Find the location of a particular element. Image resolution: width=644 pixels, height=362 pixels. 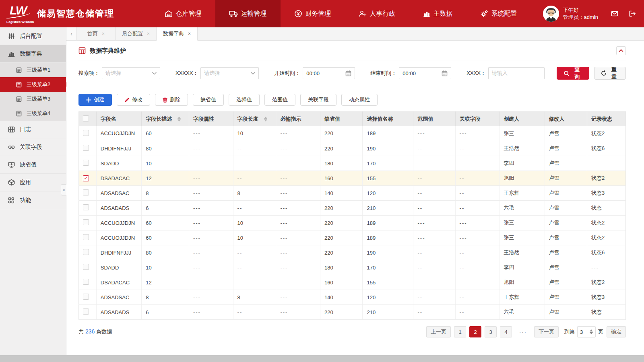

删除-button: 删除 is located at coordinates (171, 100).